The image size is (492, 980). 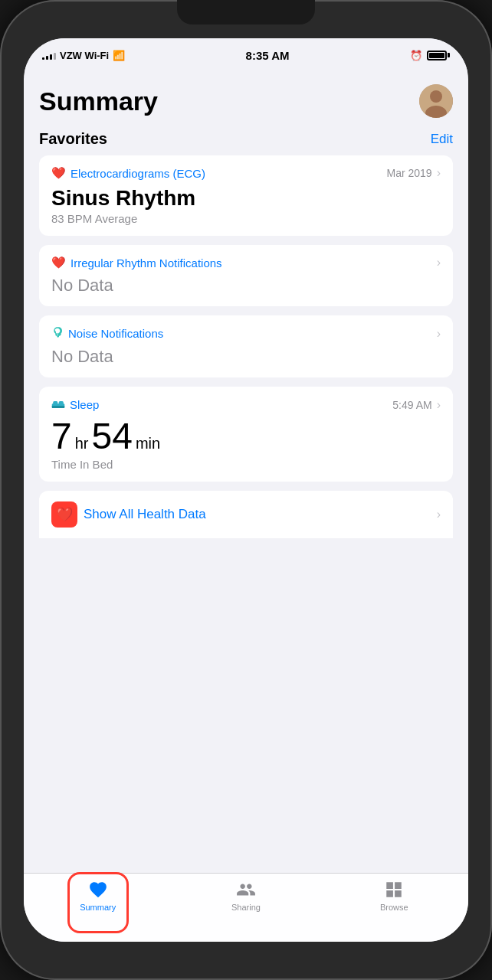 What do you see at coordinates (246, 286) in the screenshot?
I see `irregular-no-data: No Data` at bounding box center [246, 286].